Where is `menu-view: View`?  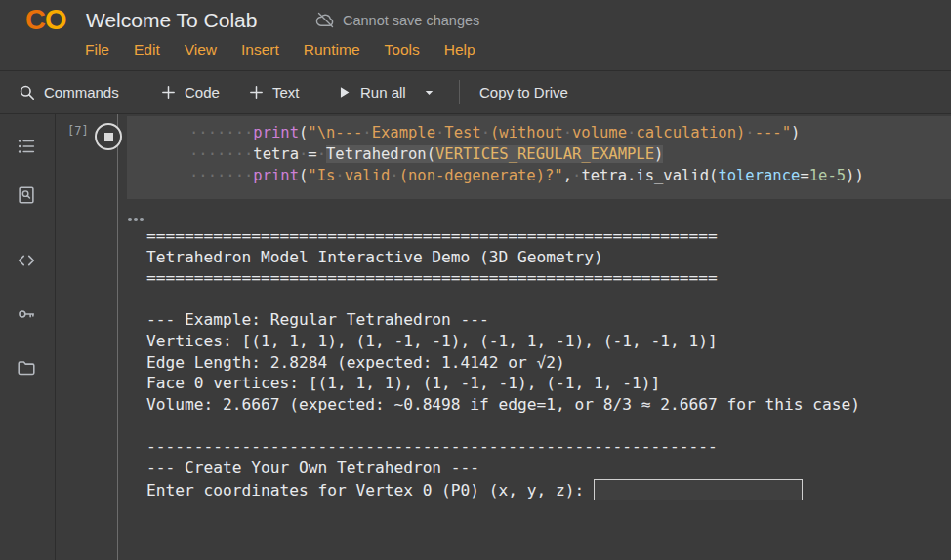 menu-view: View is located at coordinates (201, 50).